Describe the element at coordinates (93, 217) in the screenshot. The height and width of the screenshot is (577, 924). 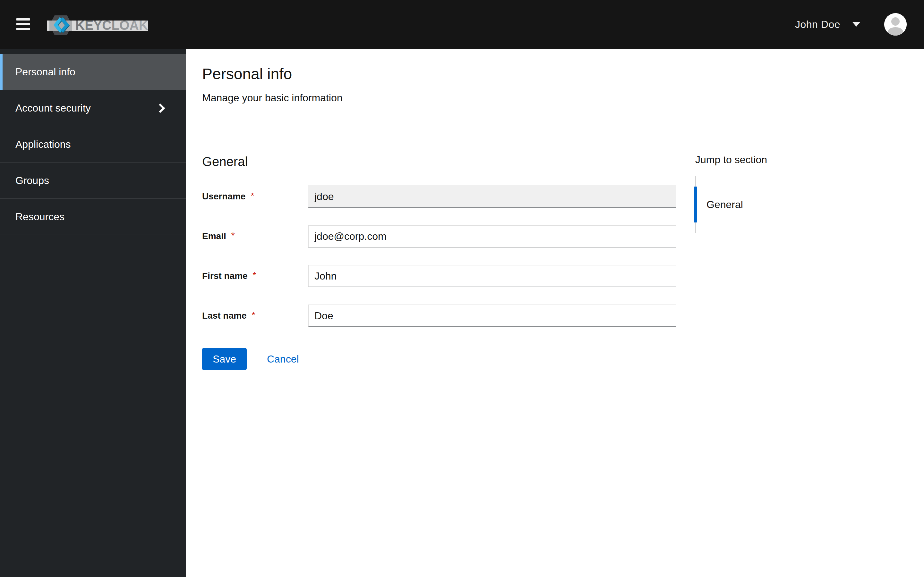
I see `sidebar-item-resources: Resources` at that location.